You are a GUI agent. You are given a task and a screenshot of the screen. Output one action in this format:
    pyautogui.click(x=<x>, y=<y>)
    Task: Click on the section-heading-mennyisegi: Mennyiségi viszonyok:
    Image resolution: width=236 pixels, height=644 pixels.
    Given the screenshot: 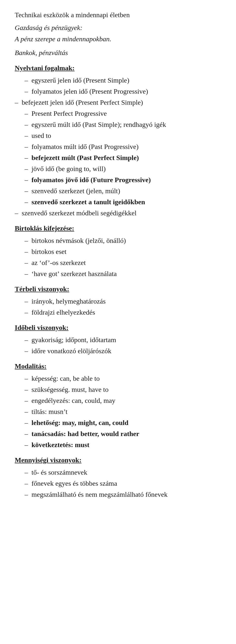 What is the action you would take?
    pyautogui.click(x=118, y=460)
    